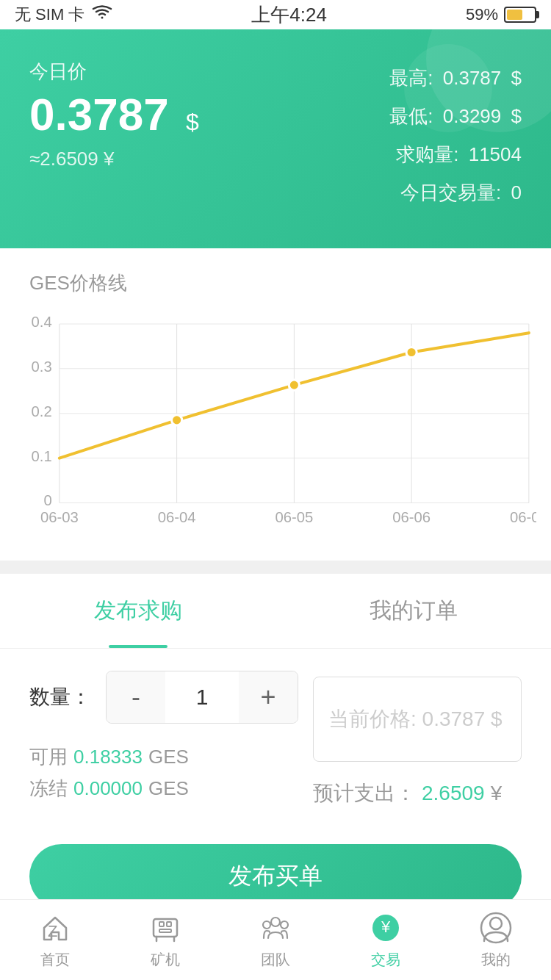 This screenshot has height=980, width=551. I want to click on low-row: 最低: 0.3299 $, so click(453, 116).